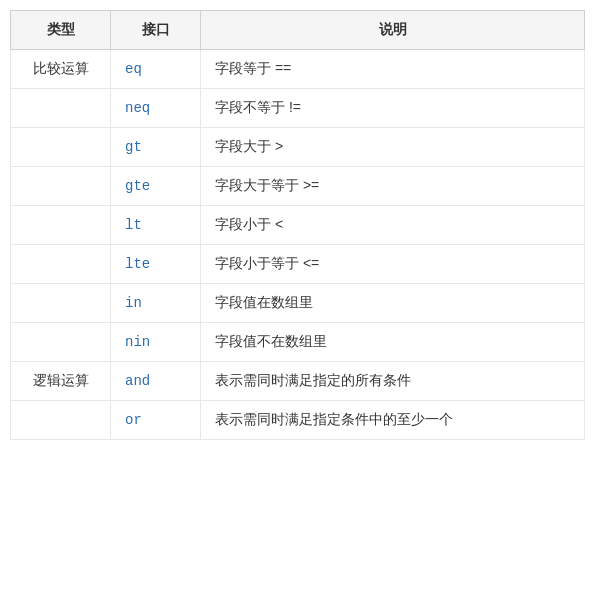 The image size is (595, 589). I want to click on cell-description: 字段大于等于 >=, so click(393, 186).